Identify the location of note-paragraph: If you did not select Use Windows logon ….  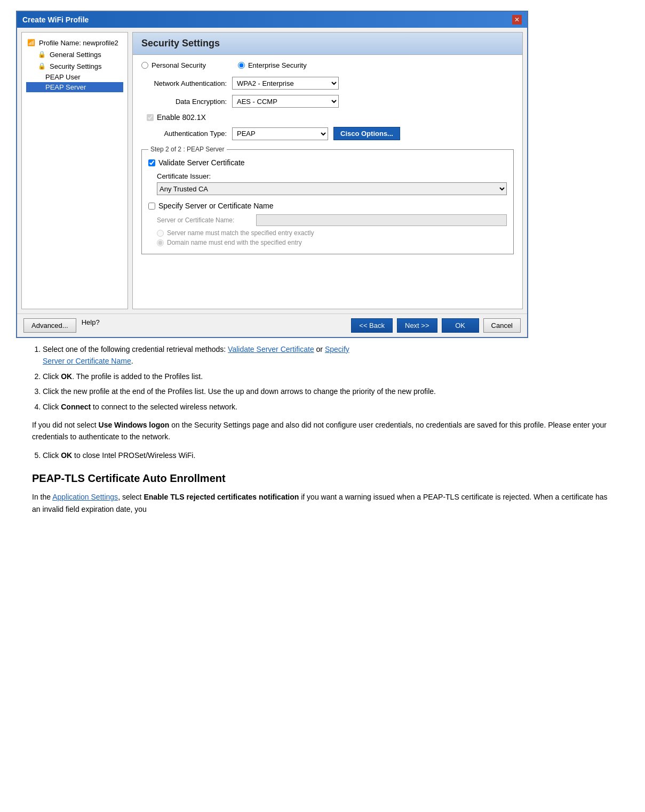
(322, 431).